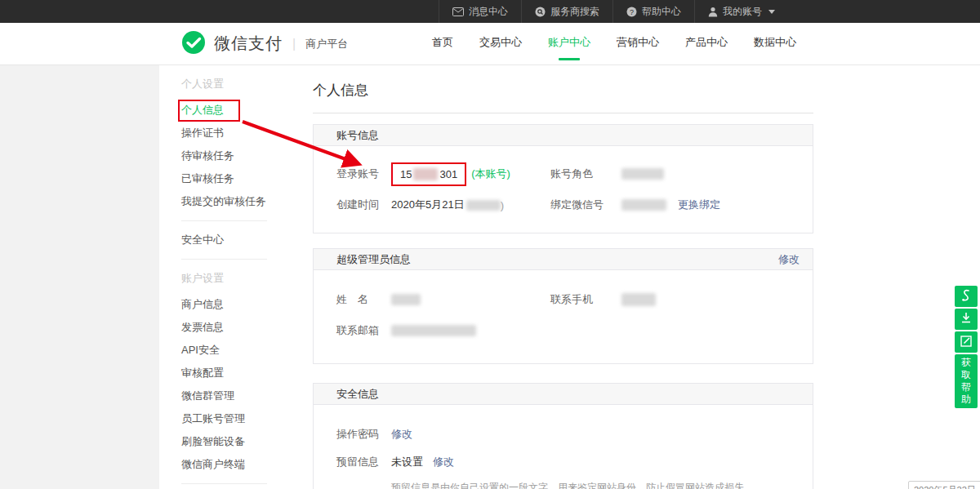 Image resolution: width=980 pixels, height=489 pixels. Describe the element at coordinates (232, 278) in the screenshot. I see `sidebar-group-title-account-settings: 账户设置` at that location.